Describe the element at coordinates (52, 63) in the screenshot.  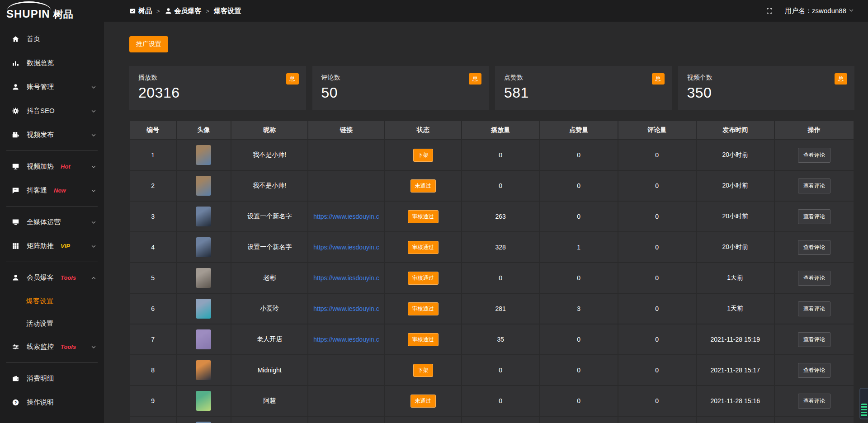
I see `sidebar-item-data-overview: 数据总览` at that location.